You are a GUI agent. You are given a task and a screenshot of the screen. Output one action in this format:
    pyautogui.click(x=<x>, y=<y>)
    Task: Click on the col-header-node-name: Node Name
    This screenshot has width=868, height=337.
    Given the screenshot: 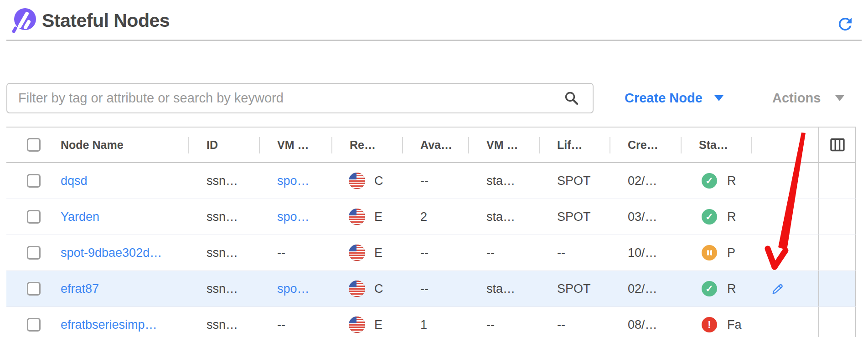 What is the action you would take?
    pyautogui.click(x=119, y=145)
    